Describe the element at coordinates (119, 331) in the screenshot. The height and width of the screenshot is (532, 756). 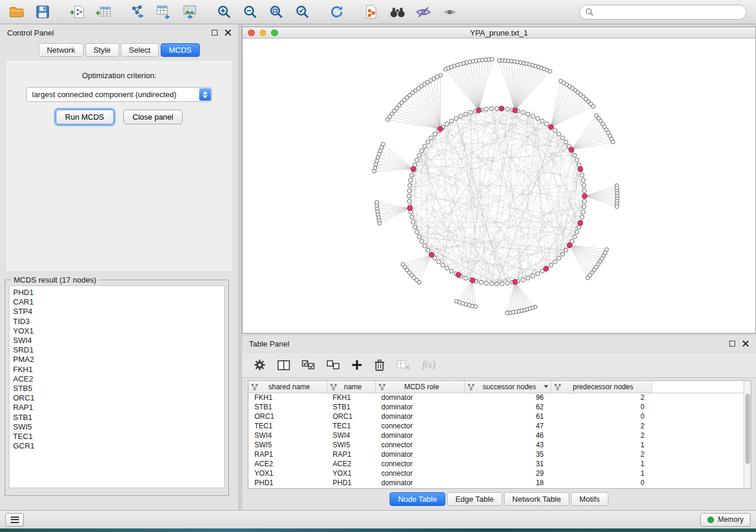
I see `mcds-result-item: YOX1` at that location.